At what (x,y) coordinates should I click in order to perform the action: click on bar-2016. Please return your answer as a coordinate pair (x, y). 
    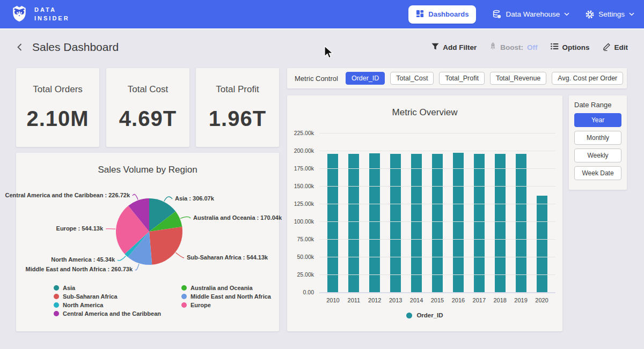
    Looking at the image, I should click on (458, 222).